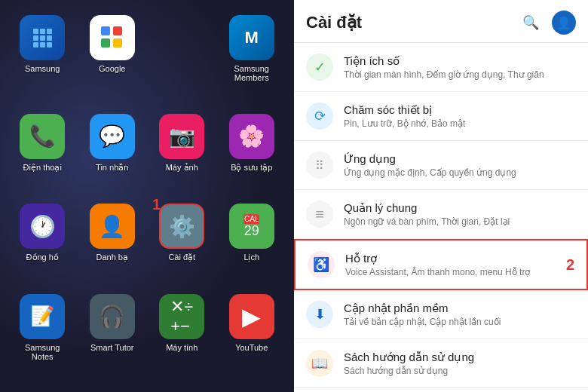 The width and height of the screenshot is (588, 392). What do you see at coordinates (441, 68) in the screenshot?
I see `settings-item-digital-wellbeing: ✓ Tiện ích số Thời gian màn hình, Đếm gi…` at bounding box center [441, 68].